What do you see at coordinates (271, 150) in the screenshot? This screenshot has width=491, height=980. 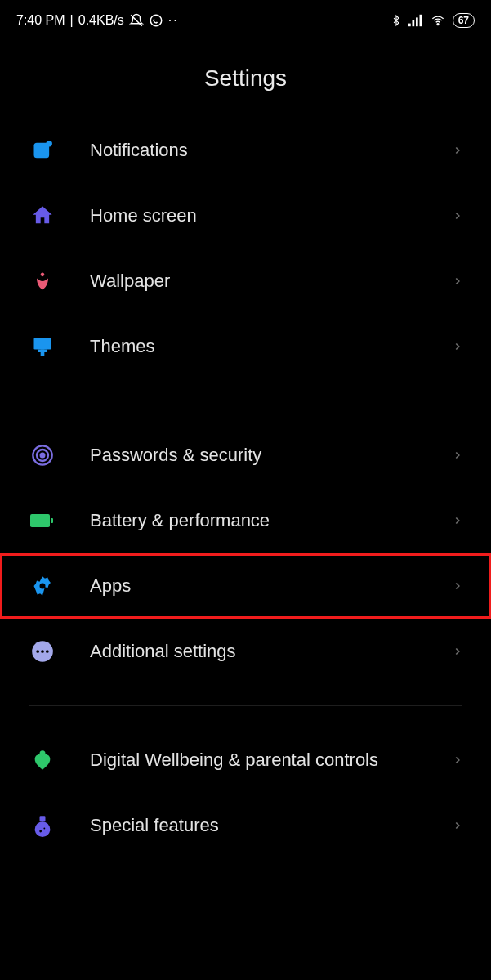 I see `row-label-notifications: Notifications` at bounding box center [271, 150].